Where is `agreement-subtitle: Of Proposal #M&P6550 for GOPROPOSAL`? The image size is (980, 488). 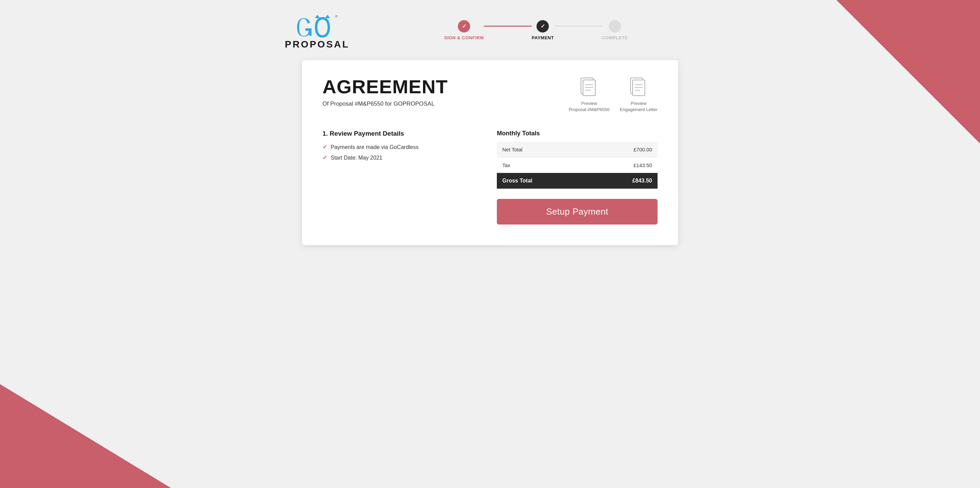 agreement-subtitle: Of Proposal #M&P6550 for GOPROPOSAL is located at coordinates (385, 104).